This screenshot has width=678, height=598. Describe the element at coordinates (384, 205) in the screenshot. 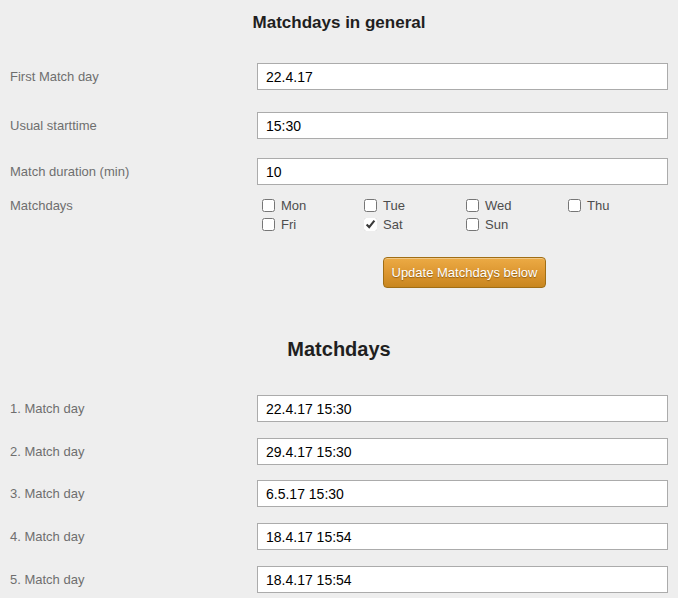

I see `day-option-tue: Tue` at that location.